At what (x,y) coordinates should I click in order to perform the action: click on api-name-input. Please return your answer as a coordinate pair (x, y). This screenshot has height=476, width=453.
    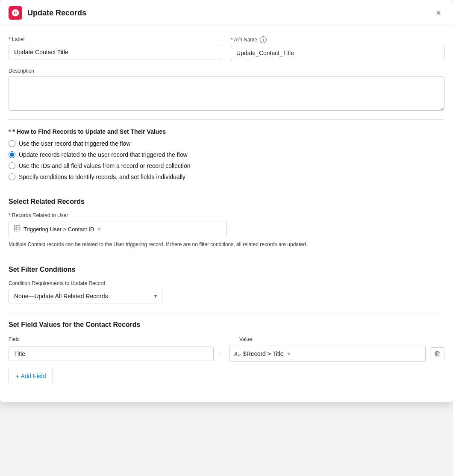
    Looking at the image, I should click on (338, 53).